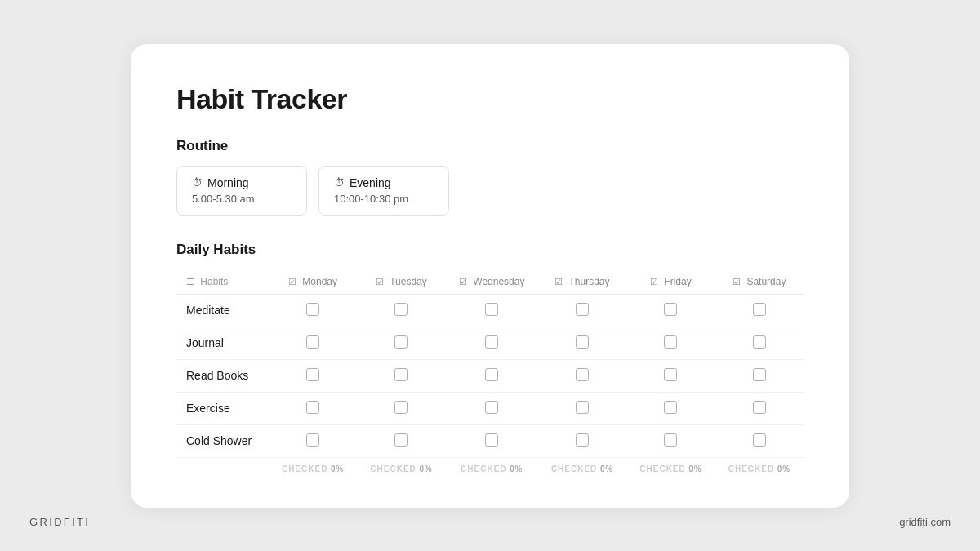 This screenshot has width=980, height=551. Describe the element at coordinates (313, 466) in the screenshot. I see `footer-monday: CHECKED 0%` at that location.